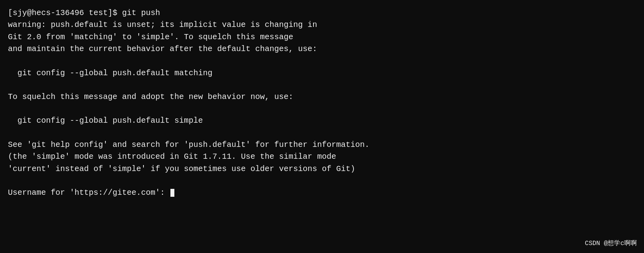 This screenshot has height=253, width=644. Describe the element at coordinates (322, 97) in the screenshot. I see `terminal-line: To squelch this message and adopt the ne…` at that location.